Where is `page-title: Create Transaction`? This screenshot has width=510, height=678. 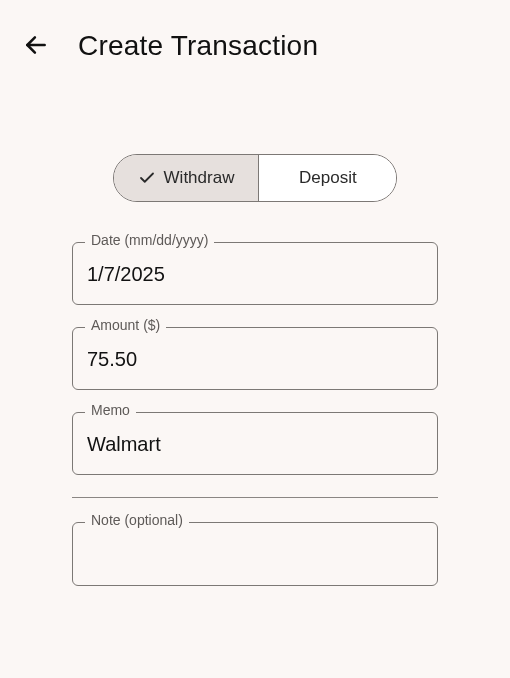
page-title: Create Transaction is located at coordinates (198, 46).